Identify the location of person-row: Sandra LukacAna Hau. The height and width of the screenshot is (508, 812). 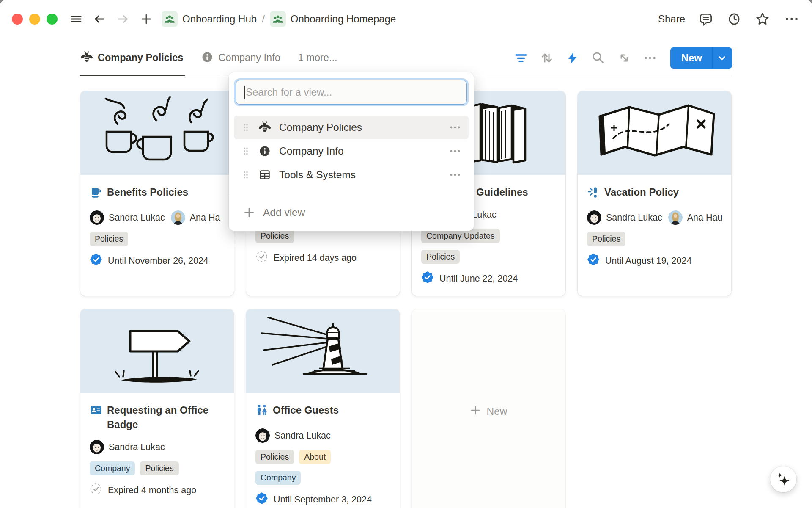
(659, 218).